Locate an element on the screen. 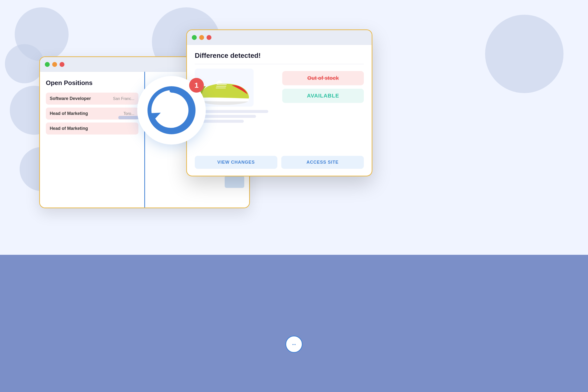  position-title-2: Head of Marketing is located at coordinates (69, 114).